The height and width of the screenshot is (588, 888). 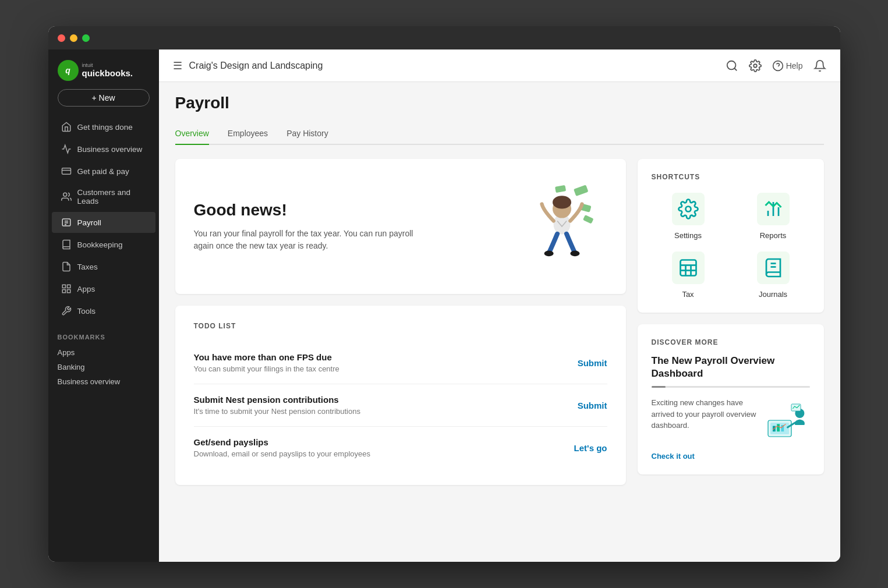 What do you see at coordinates (104, 222) in the screenshot?
I see `sidebar-item-payroll: Payroll` at bounding box center [104, 222].